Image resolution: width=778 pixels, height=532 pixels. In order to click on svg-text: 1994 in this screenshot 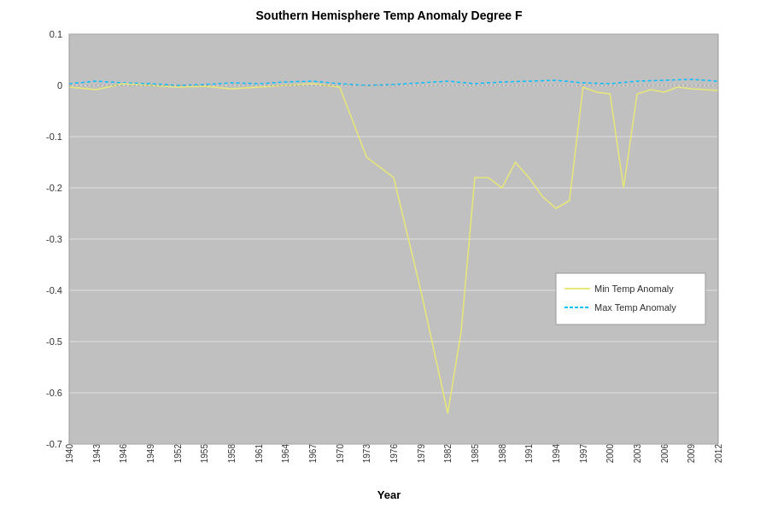, I will do `click(557, 454)`.